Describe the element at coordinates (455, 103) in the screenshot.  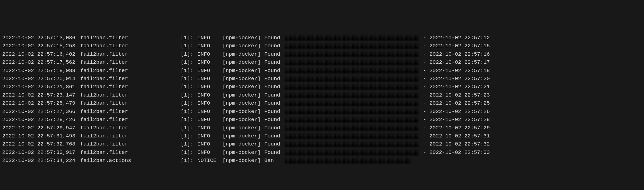
I see `log-trail-timestamp: - 2022-10-02 22:57:25` at that location.